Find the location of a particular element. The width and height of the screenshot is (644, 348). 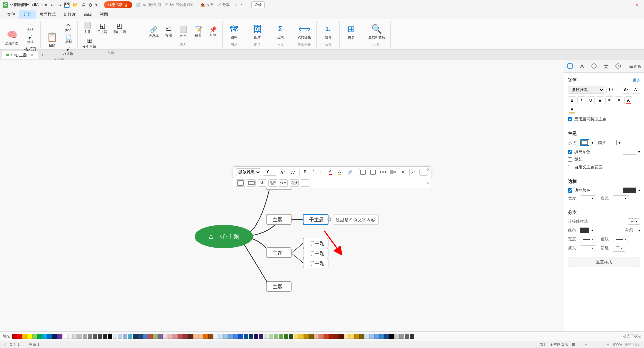

float-highlight-color: A is located at coordinates (340, 172).